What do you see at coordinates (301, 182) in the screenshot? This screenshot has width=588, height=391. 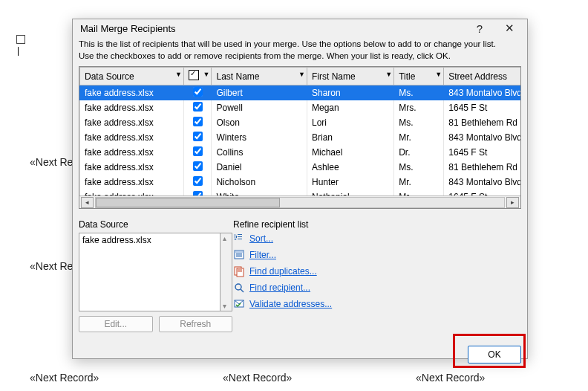 I see `table-row: fake address.xlsxNicholsonHunterMr.843 M…` at bounding box center [301, 182].